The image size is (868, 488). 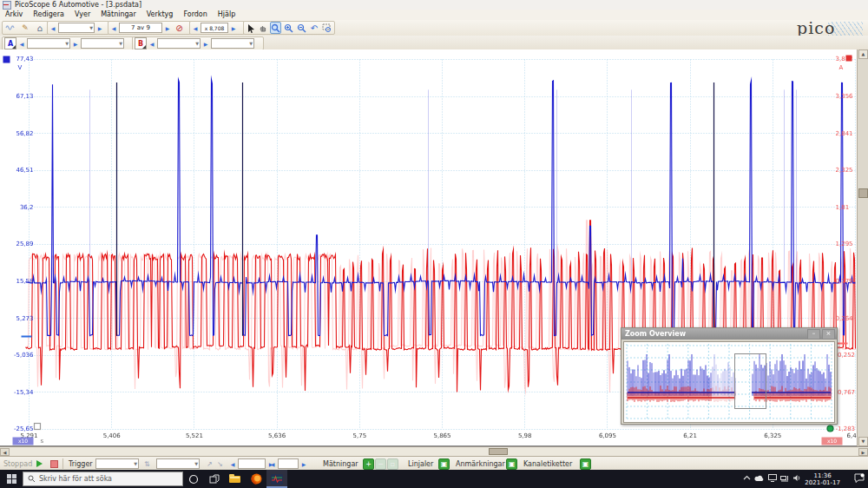 What do you see at coordinates (227, 15) in the screenshot?
I see `menu-hjalp: Hjälp` at bounding box center [227, 15].